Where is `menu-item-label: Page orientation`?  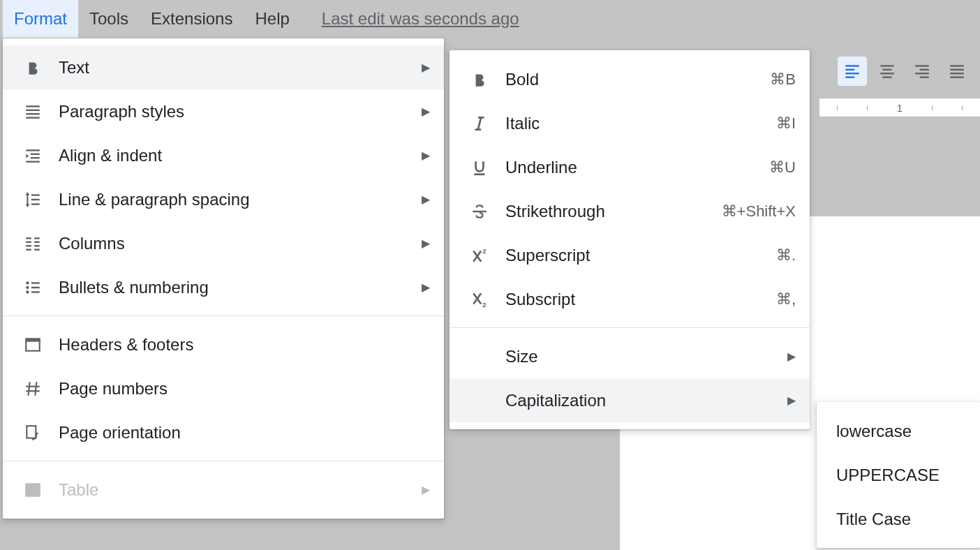 menu-item-label: Page orientation is located at coordinates (244, 433).